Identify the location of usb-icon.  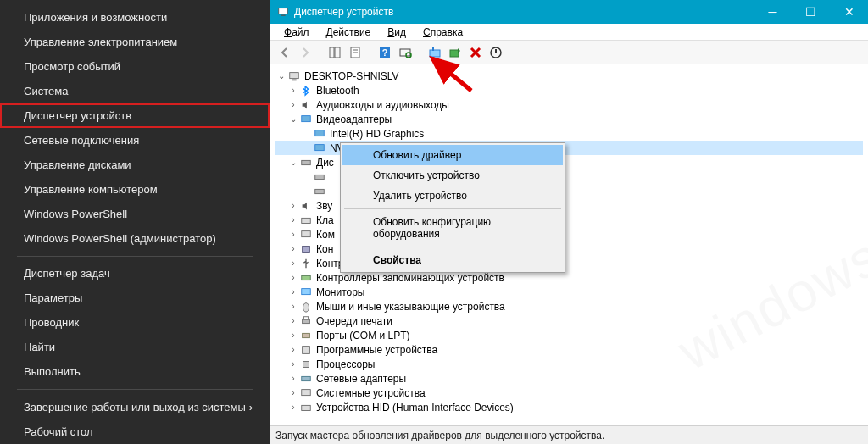
(306, 264).